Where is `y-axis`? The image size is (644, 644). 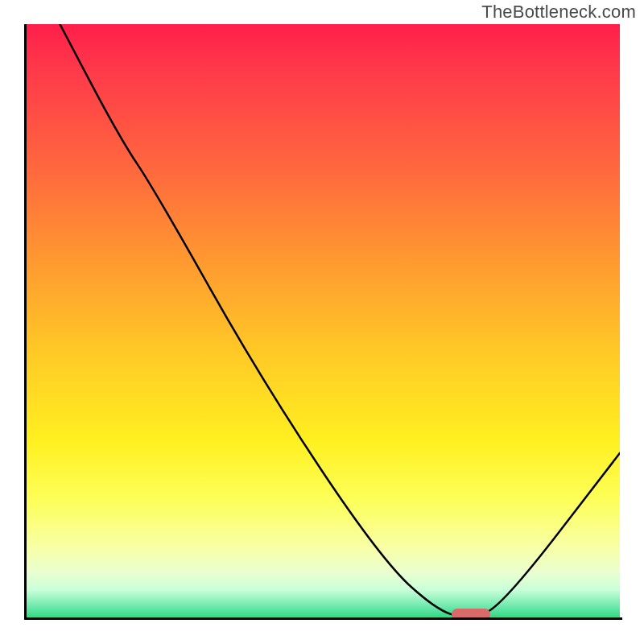
y-axis is located at coordinates (26, 322).